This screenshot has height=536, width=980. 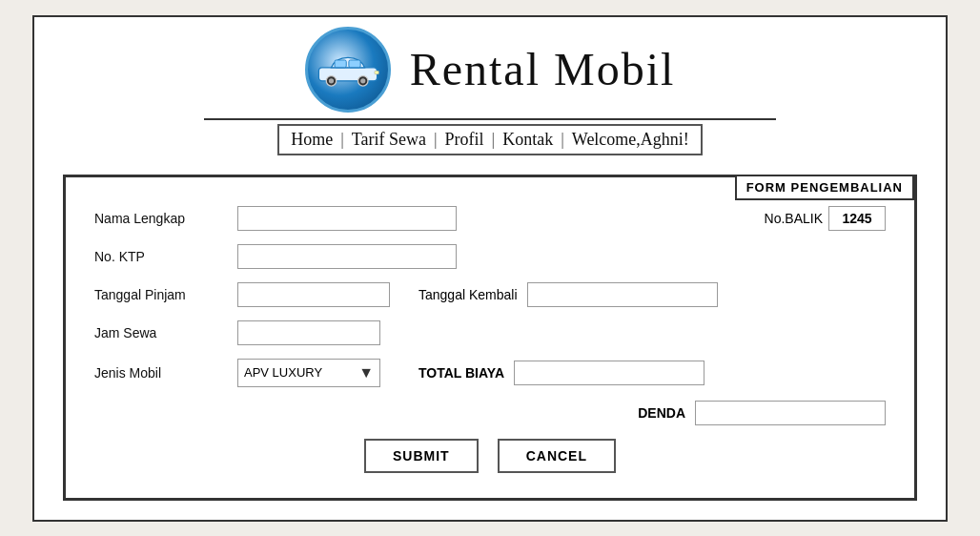 What do you see at coordinates (283, 372) in the screenshot?
I see `jenis-mobil-value: APV LUXURY` at bounding box center [283, 372].